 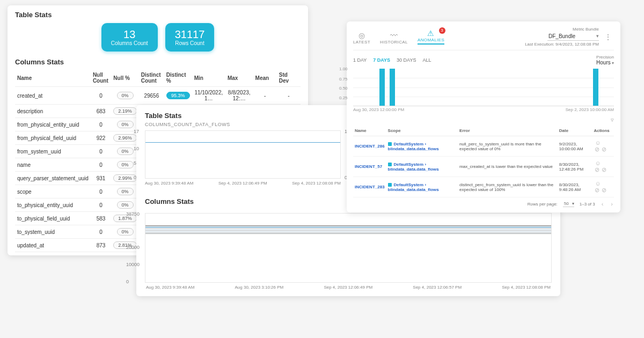 I want to click on ytick: 10000, so click(x=133, y=264).